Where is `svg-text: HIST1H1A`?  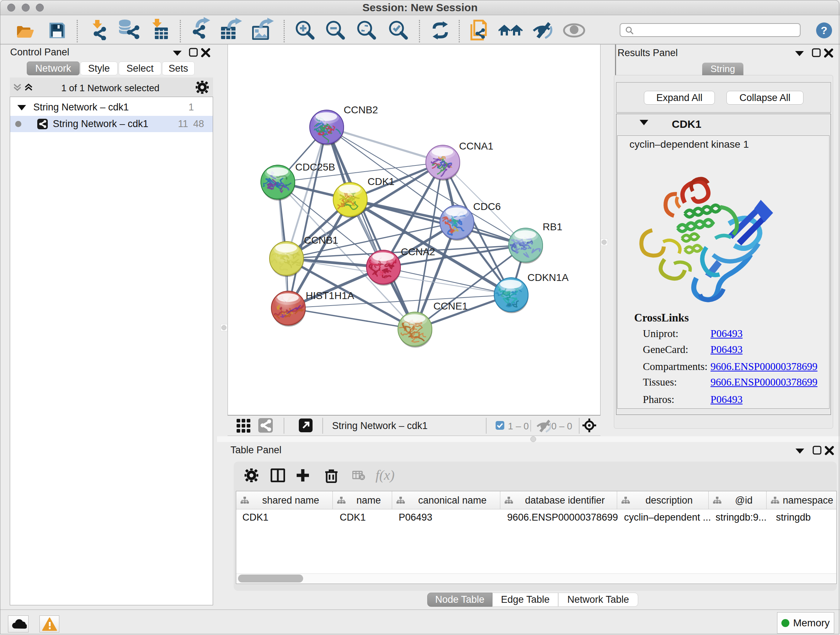 svg-text: HIST1H1A is located at coordinates (330, 296).